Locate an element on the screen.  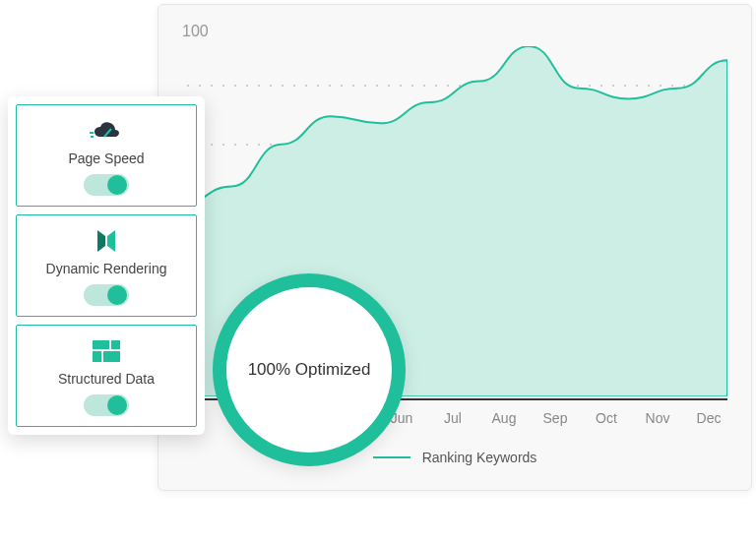
structured-data-card: Structured Data is located at coordinates (106, 376).